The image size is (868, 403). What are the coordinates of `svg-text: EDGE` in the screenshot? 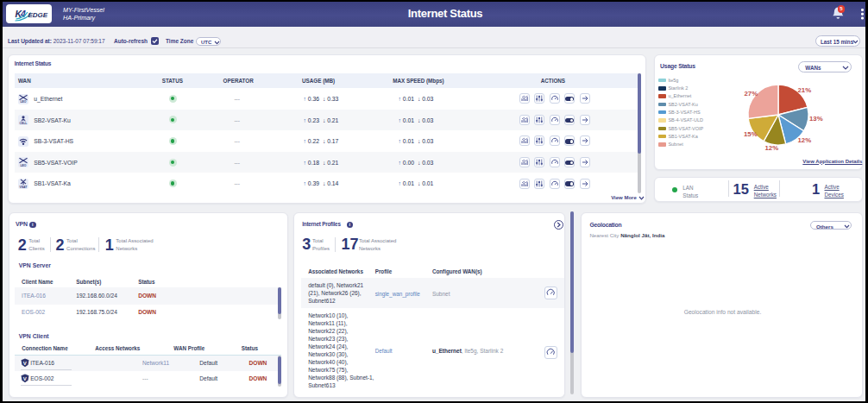 It's located at (38, 16).